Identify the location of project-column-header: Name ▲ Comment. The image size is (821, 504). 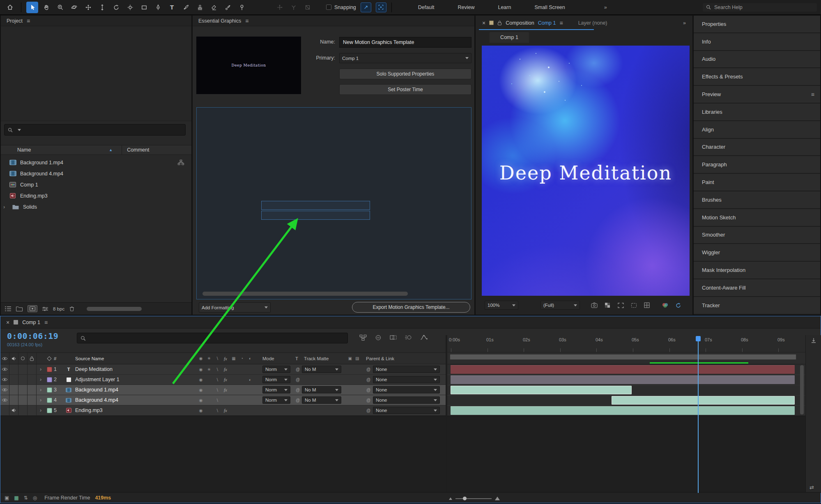
(96, 150).